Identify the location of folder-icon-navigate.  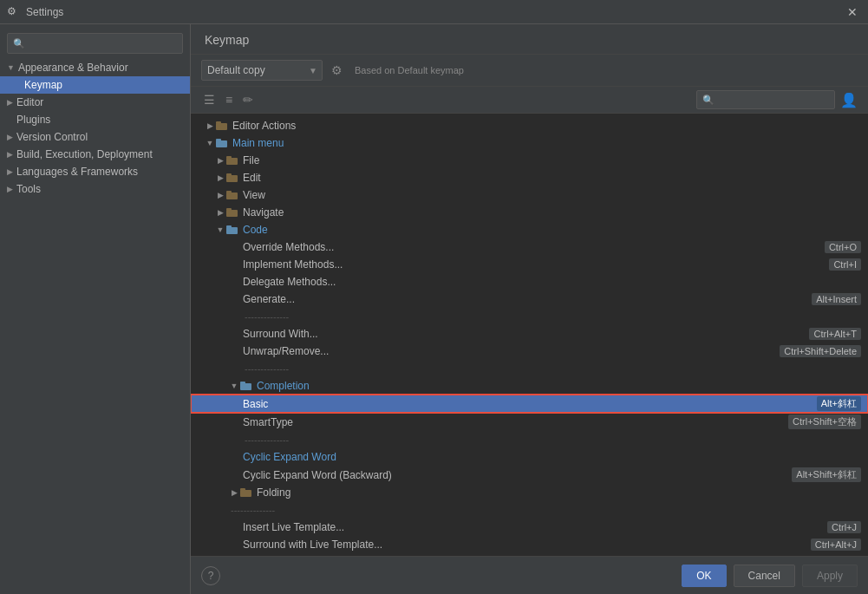
(232, 212).